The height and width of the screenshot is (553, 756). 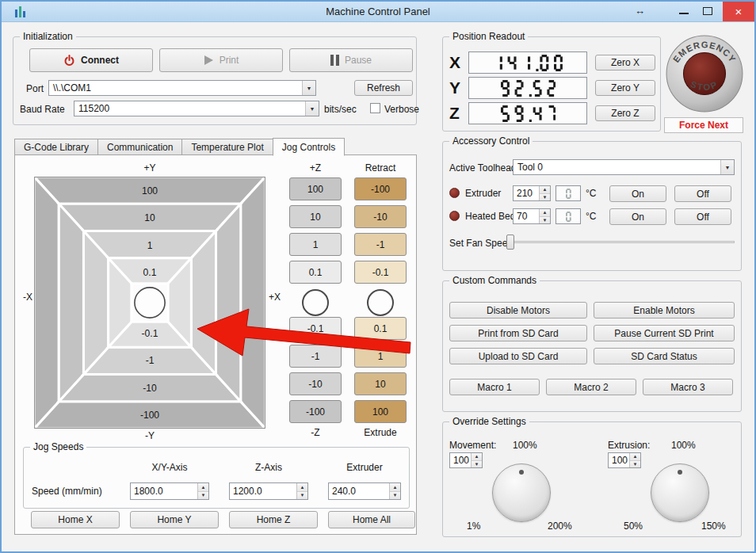 What do you see at coordinates (591, 387) in the screenshot?
I see `macro-2-button: Macro 2` at bounding box center [591, 387].